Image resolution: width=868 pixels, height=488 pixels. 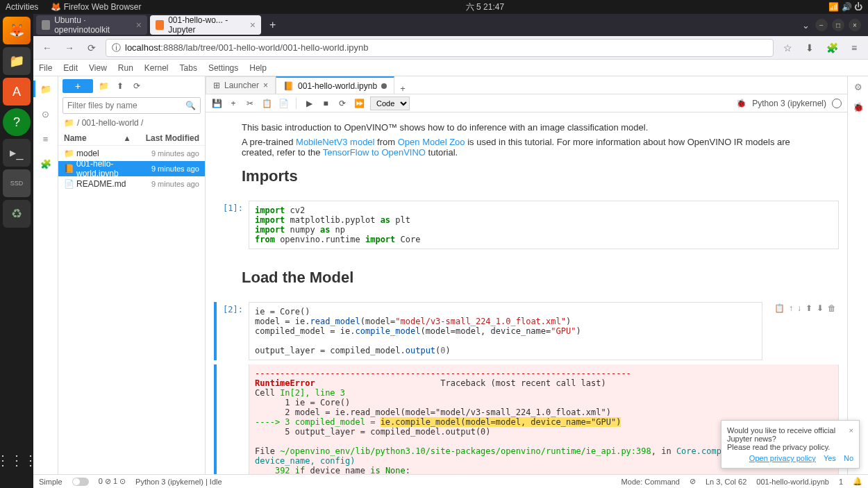 I want to click on gnome-topbar: Activities 🦊 Firefox Web Browser 六 5 21:…, so click(x=434, y=7).